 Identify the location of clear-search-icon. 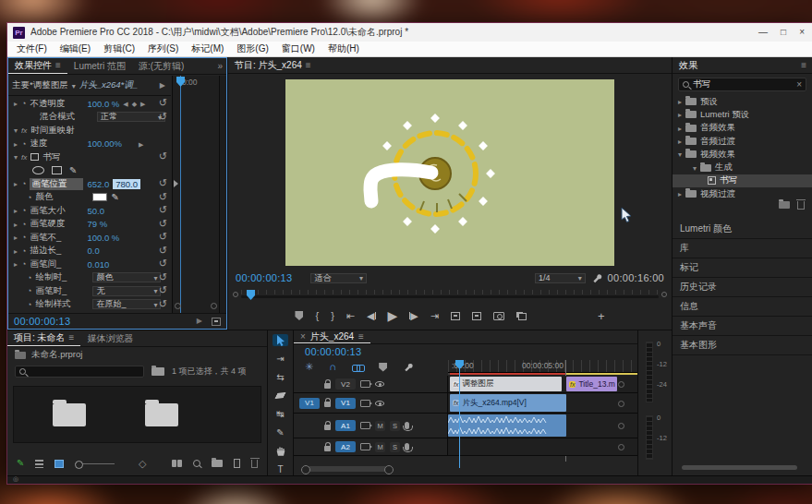
(799, 85).